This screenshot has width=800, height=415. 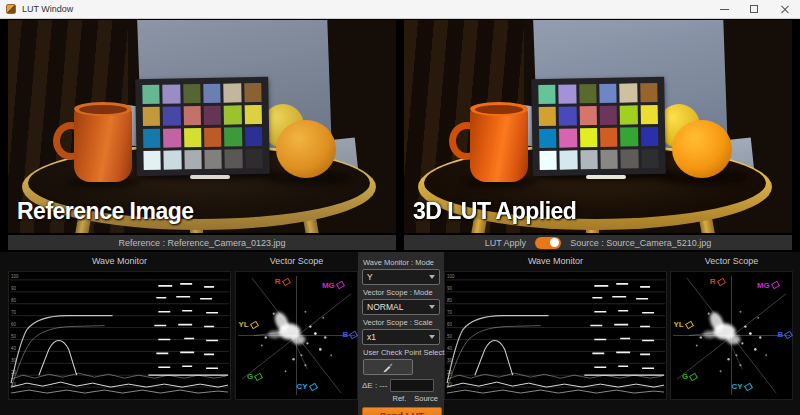 What do you see at coordinates (372, 337) in the screenshot?
I see `vector-scope-scale-value: x1` at bounding box center [372, 337].